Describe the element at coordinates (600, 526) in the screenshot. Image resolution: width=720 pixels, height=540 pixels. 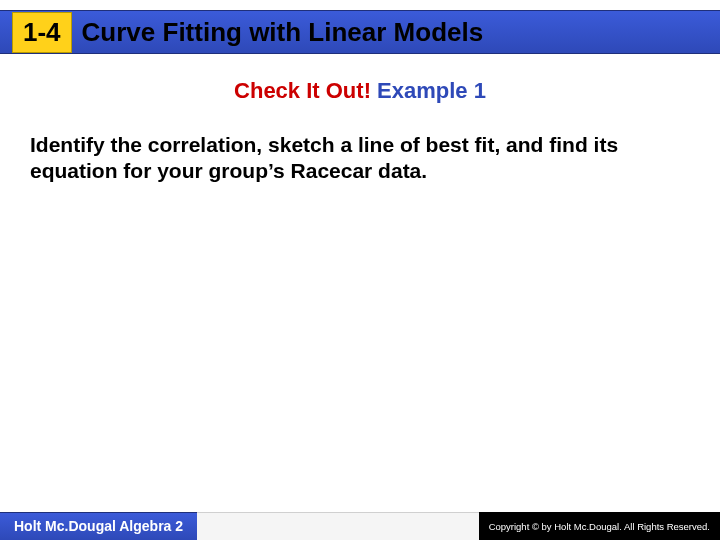
I see `footer-copyright: Copyright © by Holt Mc.Dougal. All Right…` at that location.